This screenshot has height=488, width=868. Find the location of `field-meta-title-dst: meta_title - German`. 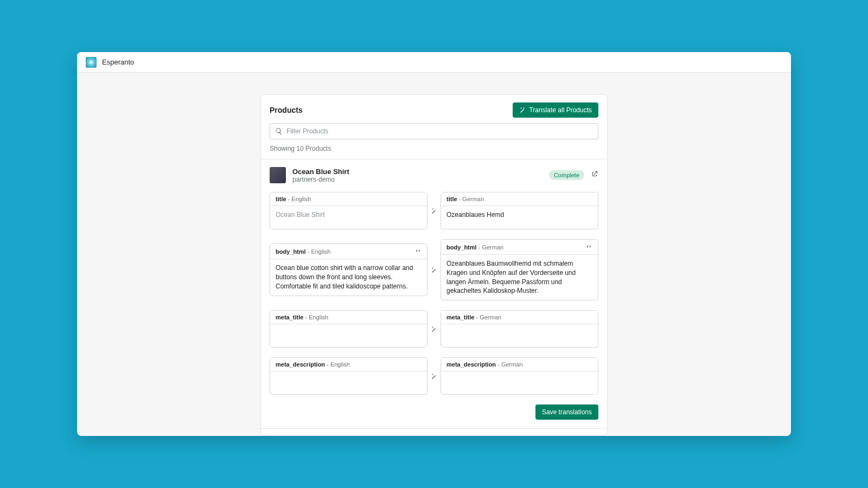

field-meta-title-dst: meta_title - German is located at coordinates (520, 329).